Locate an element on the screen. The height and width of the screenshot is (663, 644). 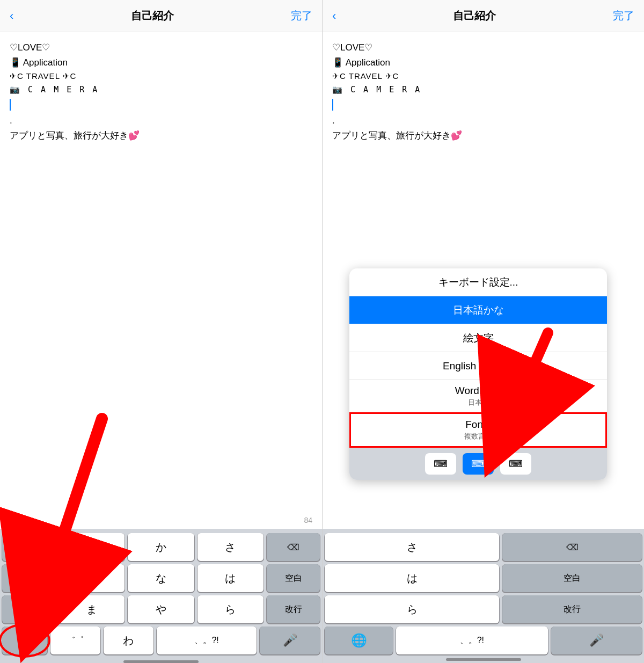
key-mic-left: 🎤 is located at coordinates (290, 640).